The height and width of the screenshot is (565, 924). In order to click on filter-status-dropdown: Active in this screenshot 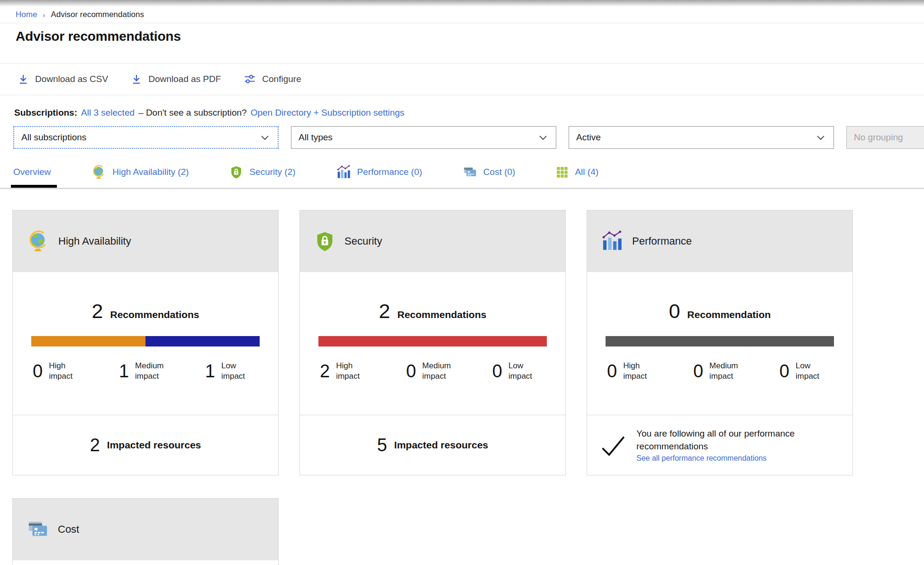, I will do `click(701, 137)`.